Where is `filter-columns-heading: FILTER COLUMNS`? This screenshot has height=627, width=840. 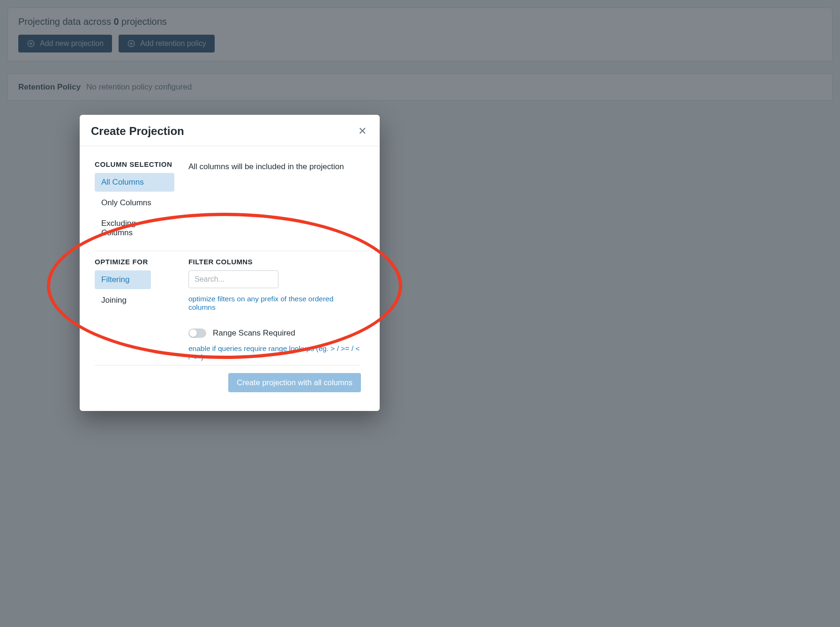
filter-columns-heading: FILTER COLUMNS is located at coordinates (275, 261).